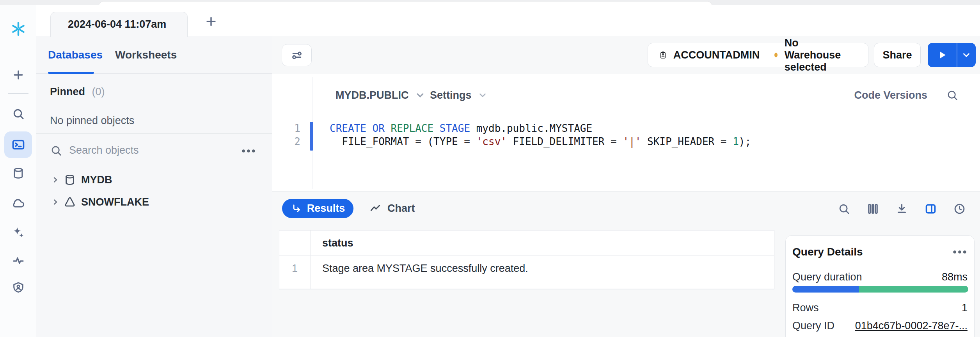  I want to click on rail-divider, so click(18, 94).